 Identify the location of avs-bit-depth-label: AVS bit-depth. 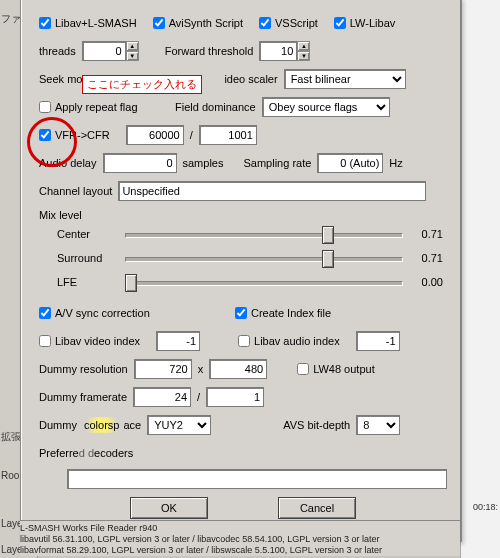
(316, 425).